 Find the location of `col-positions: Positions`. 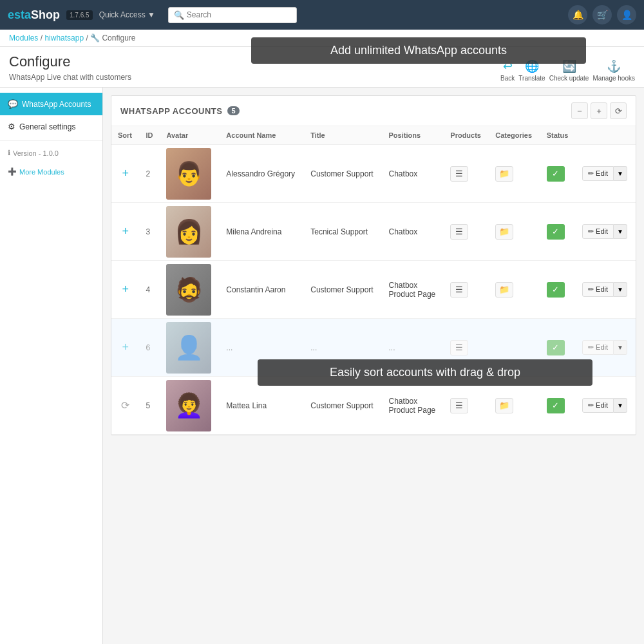

col-positions: Positions is located at coordinates (413, 135).